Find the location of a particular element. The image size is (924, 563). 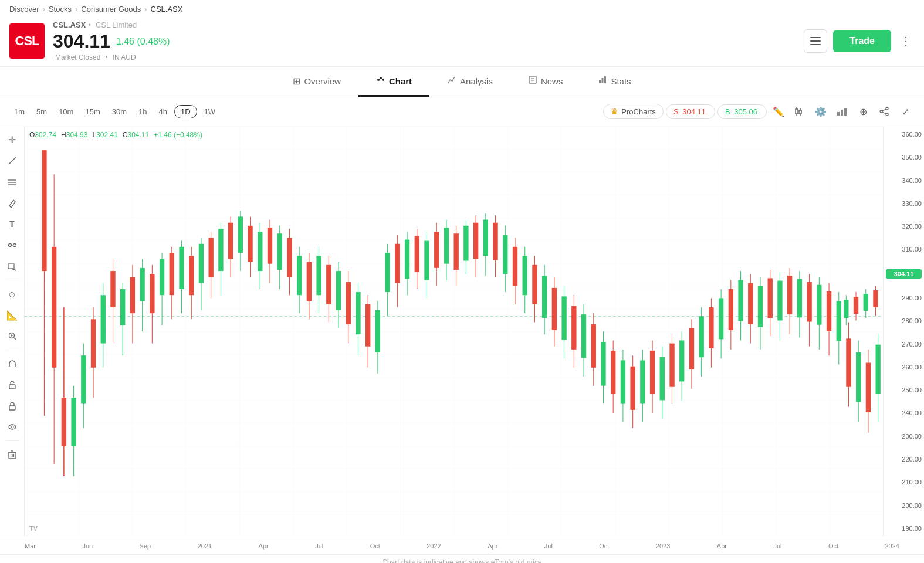

magnet-tool is located at coordinates (12, 364).